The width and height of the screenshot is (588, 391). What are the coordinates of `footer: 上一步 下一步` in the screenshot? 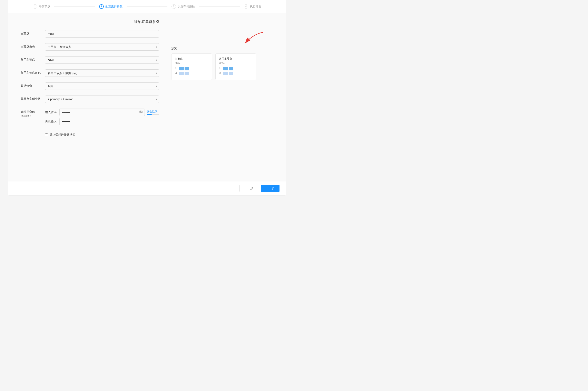 It's located at (147, 188).